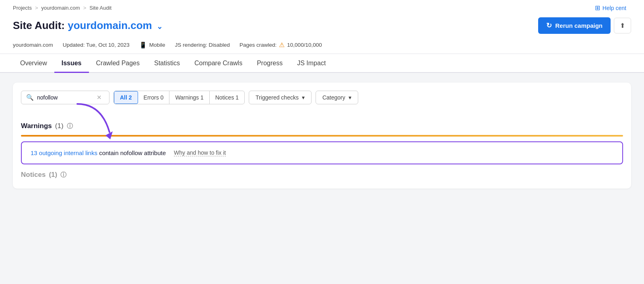 The image size is (644, 284). Describe the element at coordinates (61, 8) in the screenshot. I see `breadcrumb-domain: yourdomain.com` at that location.